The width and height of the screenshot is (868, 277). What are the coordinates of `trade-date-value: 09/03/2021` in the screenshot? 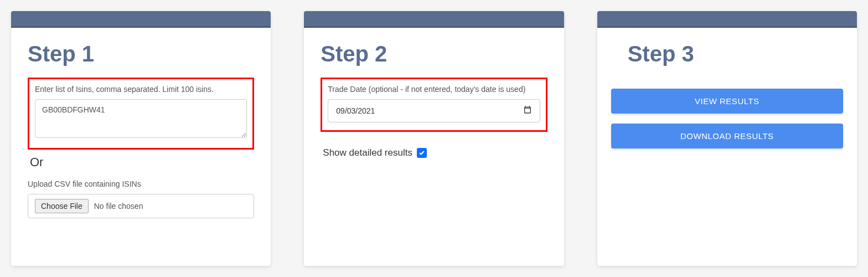 It's located at (355, 111).